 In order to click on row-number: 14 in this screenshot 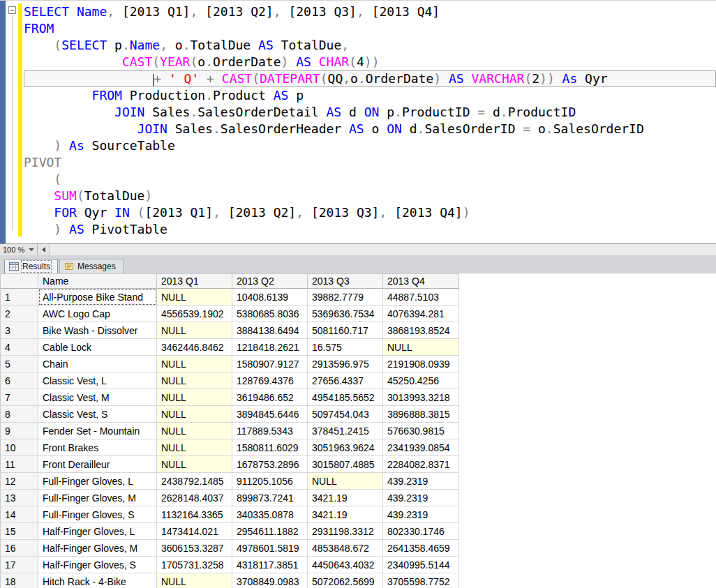, I will do `click(20, 515)`.